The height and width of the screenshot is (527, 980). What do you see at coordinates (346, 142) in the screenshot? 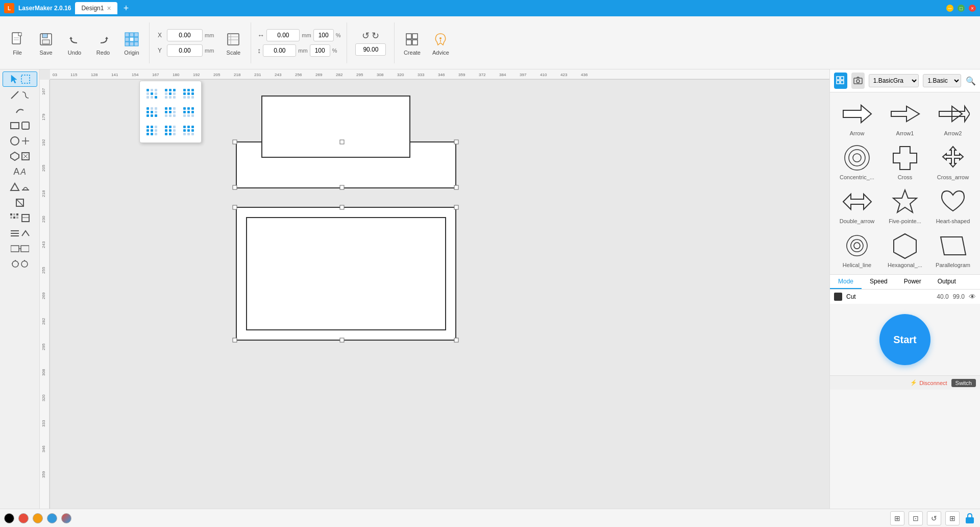
I see `shape-top` at bounding box center [346, 142].